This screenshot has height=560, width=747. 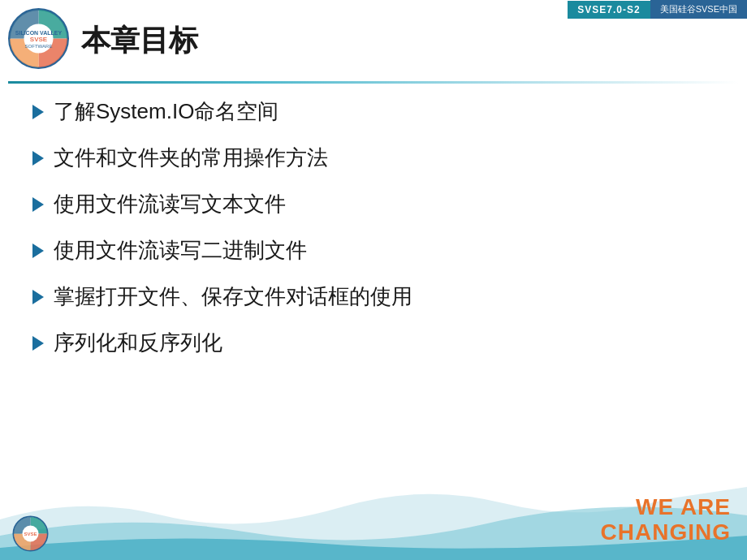 I want to click on list-item: 了解System.IO命名空间, so click(x=374, y=112).